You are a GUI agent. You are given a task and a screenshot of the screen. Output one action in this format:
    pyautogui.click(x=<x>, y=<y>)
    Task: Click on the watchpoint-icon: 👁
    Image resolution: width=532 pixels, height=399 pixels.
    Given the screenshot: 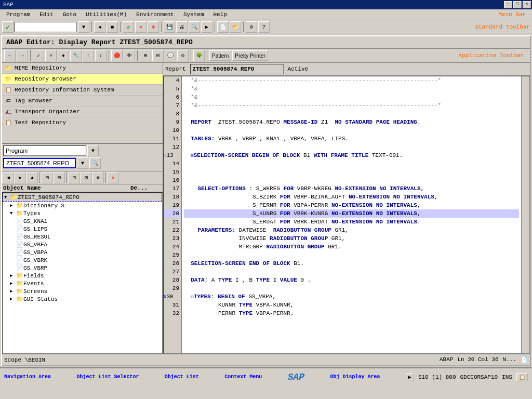 What is the action you would take?
    pyautogui.click(x=129, y=56)
    